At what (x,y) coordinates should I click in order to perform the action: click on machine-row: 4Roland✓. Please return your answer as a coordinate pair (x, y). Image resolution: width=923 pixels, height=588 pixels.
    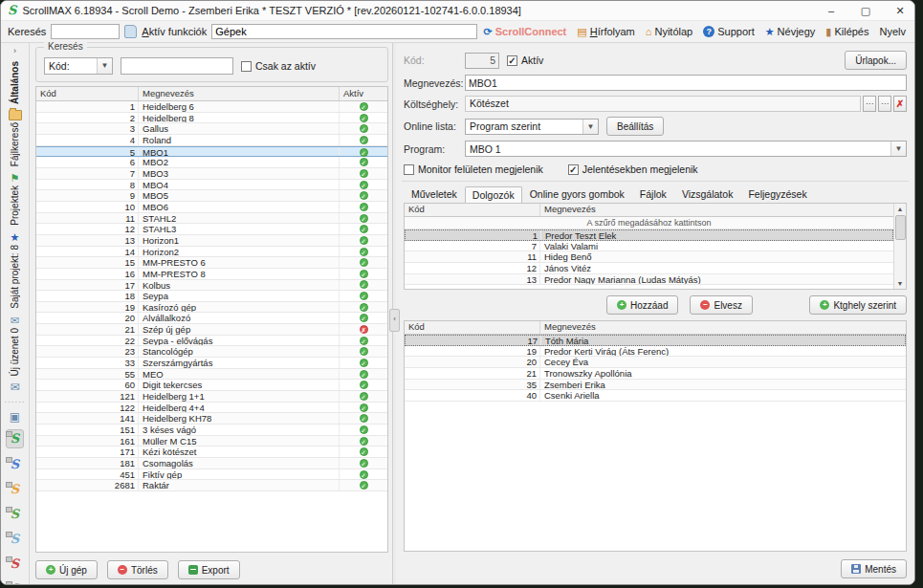
    Looking at the image, I should click on (212, 141).